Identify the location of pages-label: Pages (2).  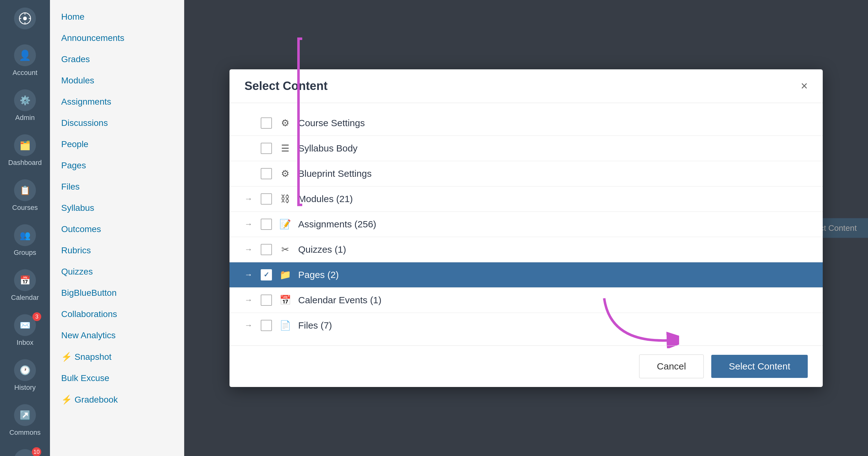
(553, 275).